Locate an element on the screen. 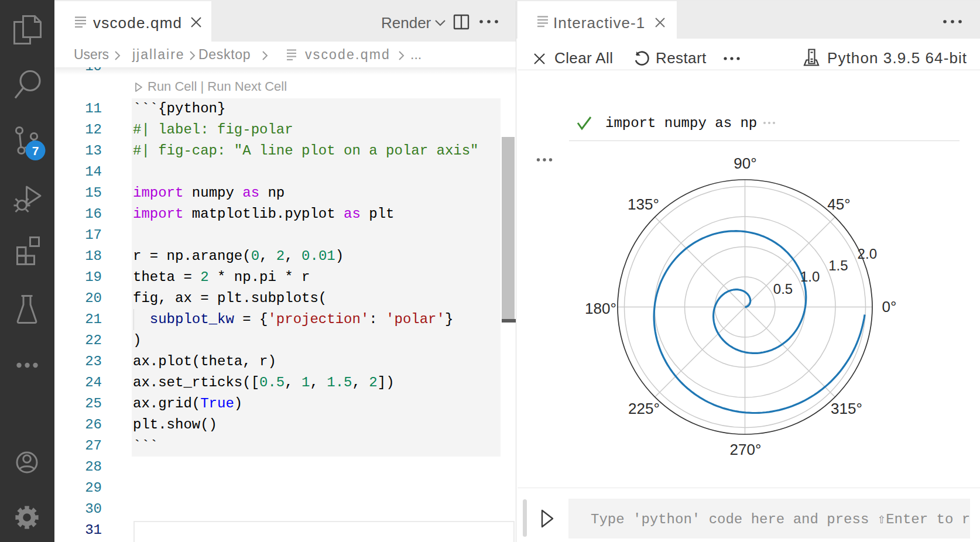 The height and width of the screenshot is (542, 980). svg-text: 135° is located at coordinates (643, 204).